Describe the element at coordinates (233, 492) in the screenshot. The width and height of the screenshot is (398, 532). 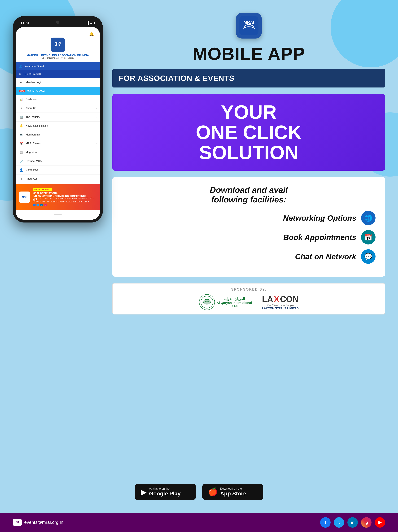
I see `app-store-button: 🍎 Download on the App Store` at that location.